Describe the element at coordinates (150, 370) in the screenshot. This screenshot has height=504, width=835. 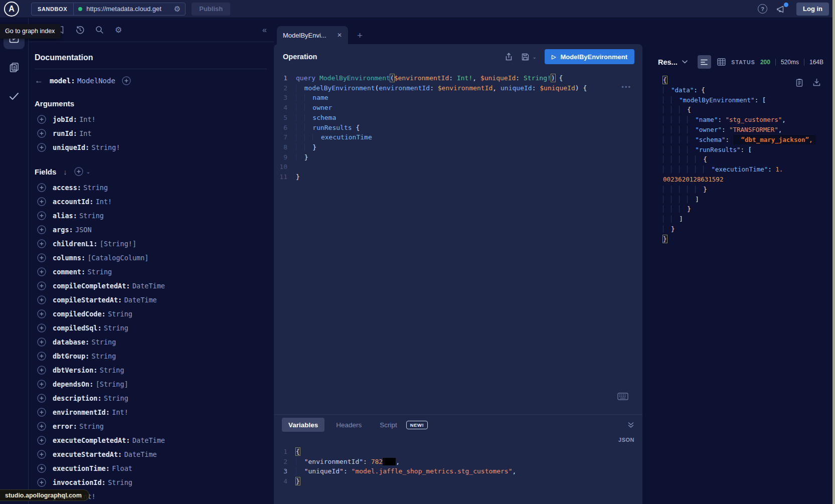
I see `doc-field-row: dbtVersion: String` at that location.